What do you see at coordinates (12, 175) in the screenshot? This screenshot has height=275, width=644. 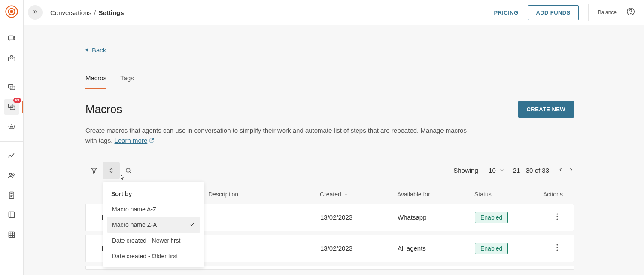 I see `nav-users-icon` at bounding box center [12, 175].